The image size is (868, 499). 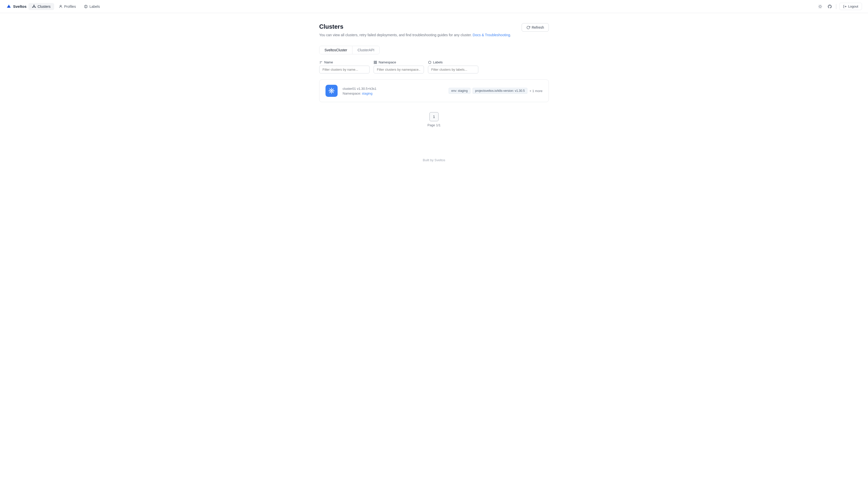 I want to click on filter-labels-label: Labels, so click(x=453, y=62).